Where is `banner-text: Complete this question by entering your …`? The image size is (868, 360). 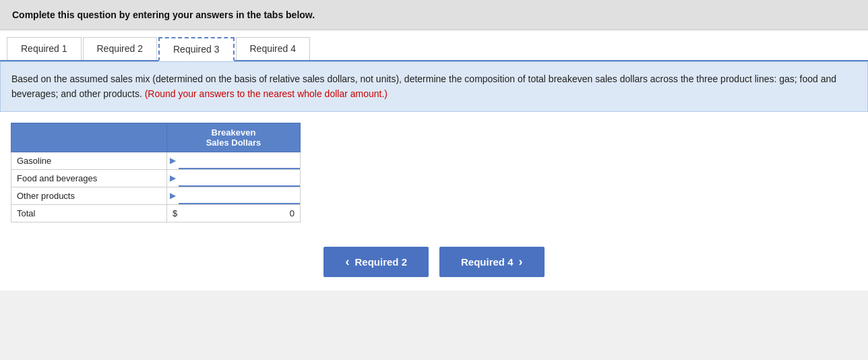 banner-text: Complete this question by entering your … is located at coordinates (163, 15).